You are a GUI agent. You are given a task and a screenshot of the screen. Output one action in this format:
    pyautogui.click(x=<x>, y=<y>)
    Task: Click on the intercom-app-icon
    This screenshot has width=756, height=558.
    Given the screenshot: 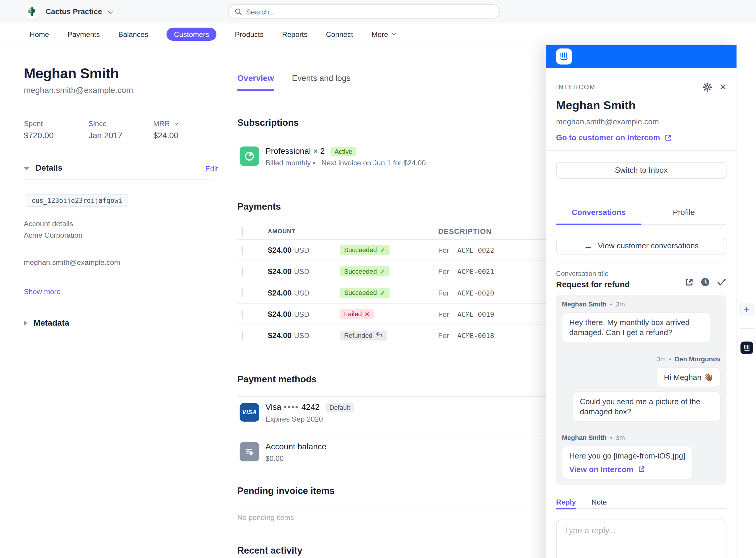 What is the action you would take?
    pyautogui.click(x=747, y=348)
    